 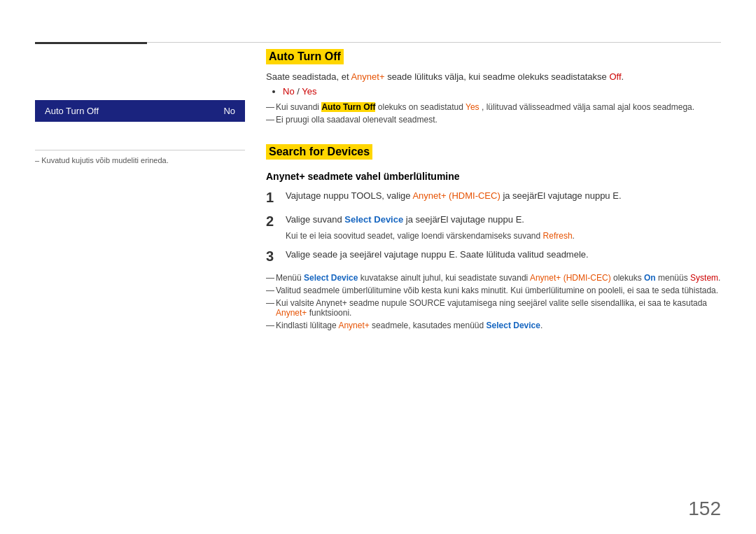 I want to click on step2-sub-note: Kui te ei leia soovitud seadet, valige l…, so click(x=430, y=236).